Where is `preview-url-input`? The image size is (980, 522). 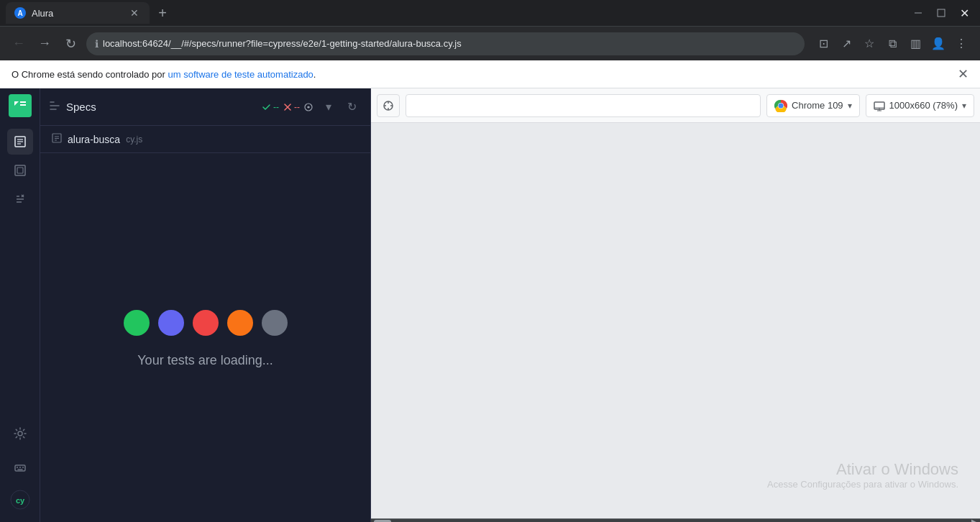 preview-url-input is located at coordinates (583, 106).